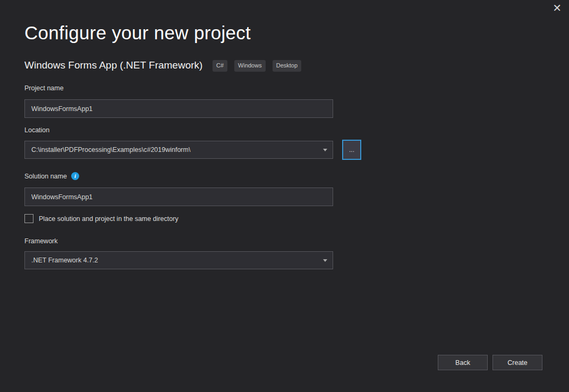 The width and height of the screenshot is (569, 392). I want to click on solution-name-input: WindowsFormsApp1, so click(179, 197).